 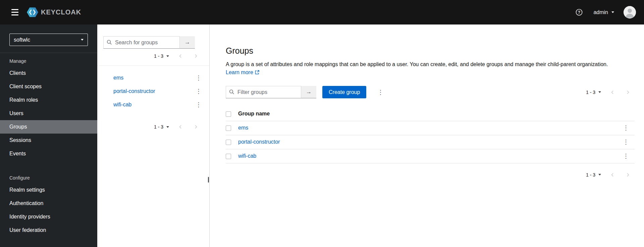 What do you see at coordinates (579, 12) in the screenshot?
I see `question-circle-icon: ?` at bounding box center [579, 12].